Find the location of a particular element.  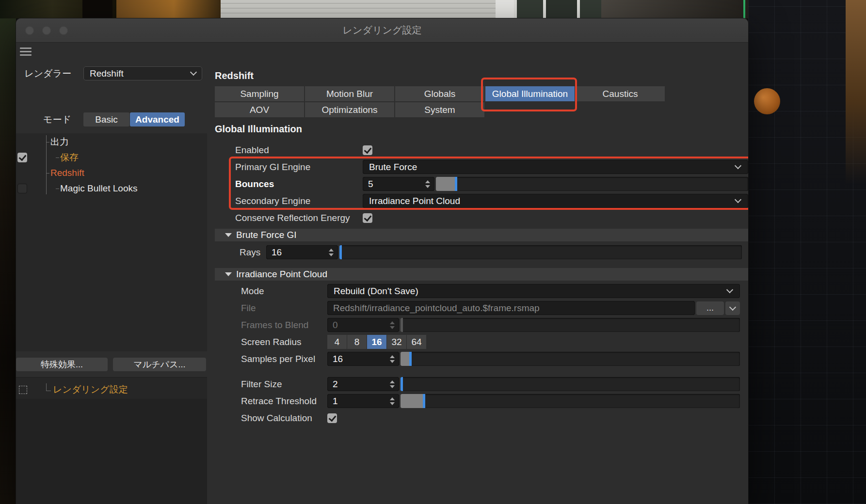

wall-object is located at coordinates (856, 92).